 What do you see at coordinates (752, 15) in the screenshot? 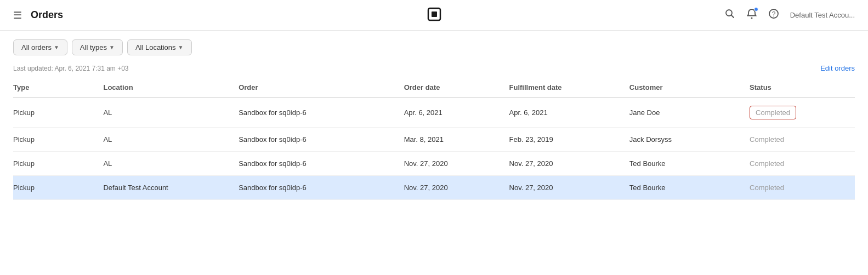
I see `notification-icon` at bounding box center [752, 15].